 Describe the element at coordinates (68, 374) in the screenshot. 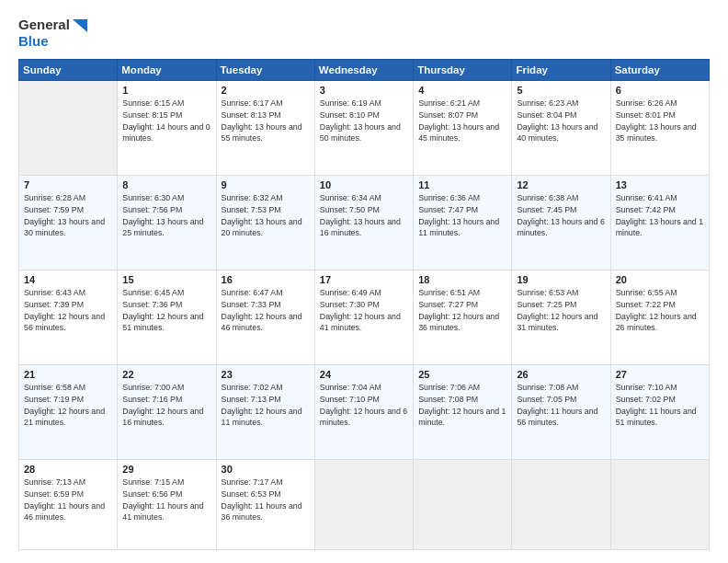

I see `day-number: 21` at that location.